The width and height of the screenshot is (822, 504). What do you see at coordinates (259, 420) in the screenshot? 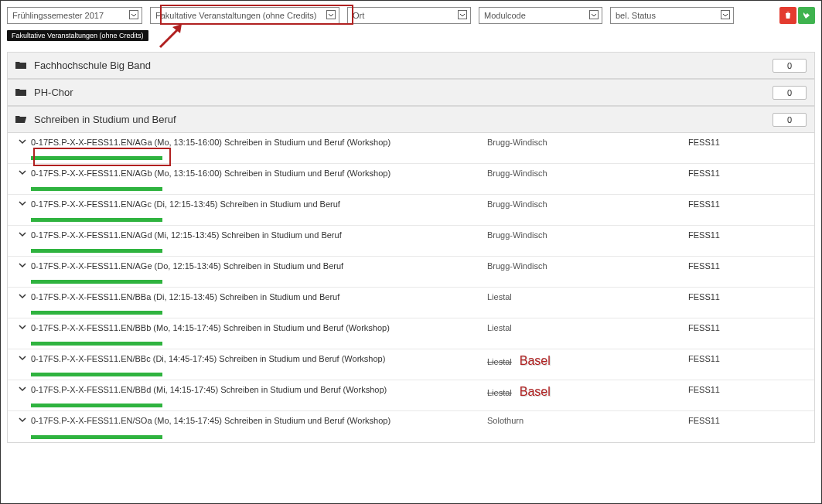
I see `event-description: 0-17FS.P-X-X-FESS11.EN/SOa (Mo, 14:15-17…` at bounding box center [259, 420].